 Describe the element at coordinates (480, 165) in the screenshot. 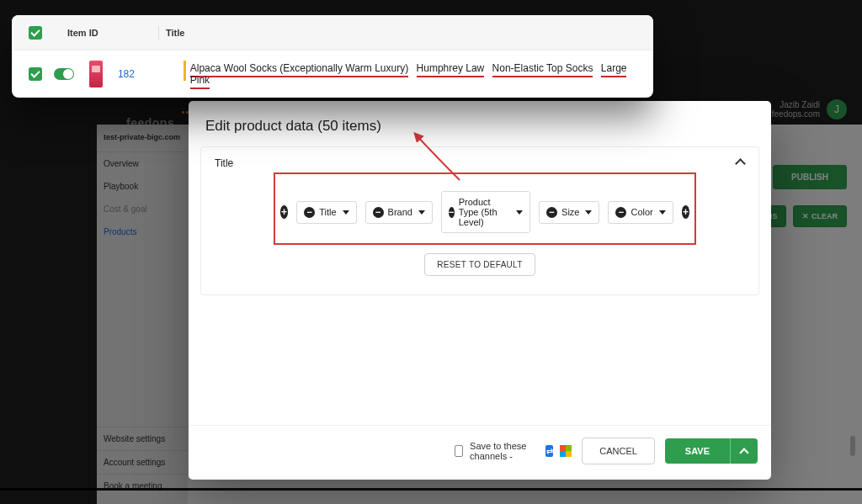

I see `panel-header: Title` at that location.